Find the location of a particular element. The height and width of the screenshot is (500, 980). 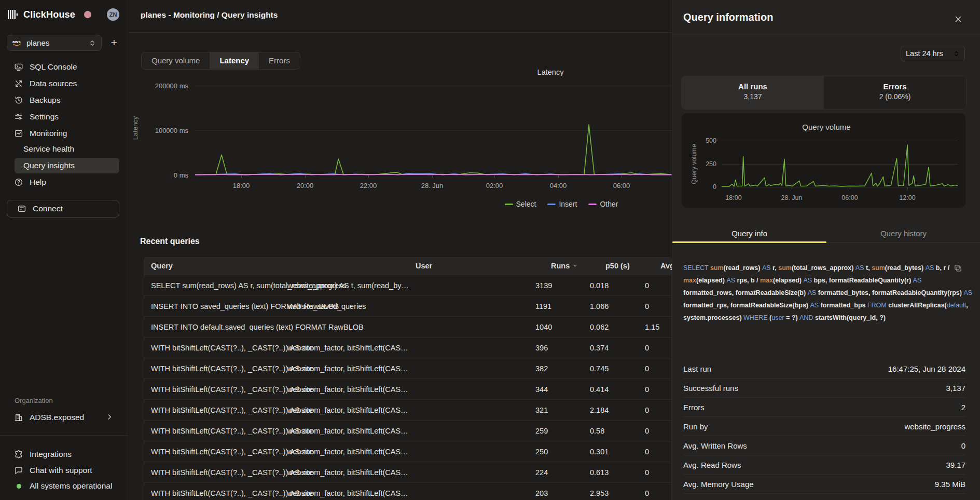

stat-label: Successful runs is located at coordinates (711, 388).